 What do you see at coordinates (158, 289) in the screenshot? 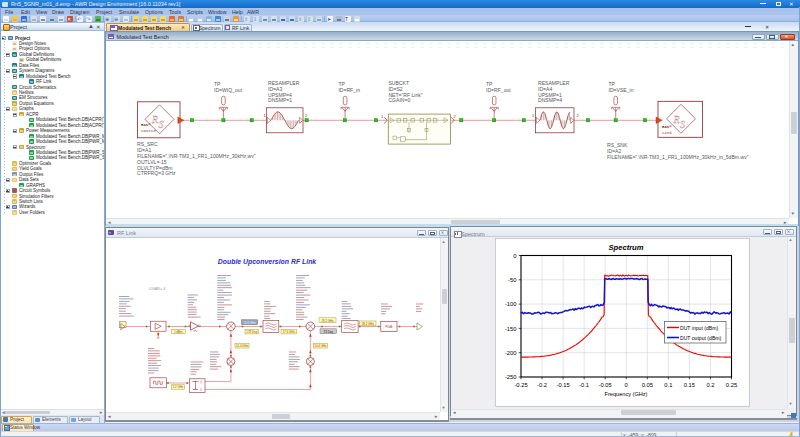
I see `svg-text: LOGAIN = -6` at bounding box center [158, 289].